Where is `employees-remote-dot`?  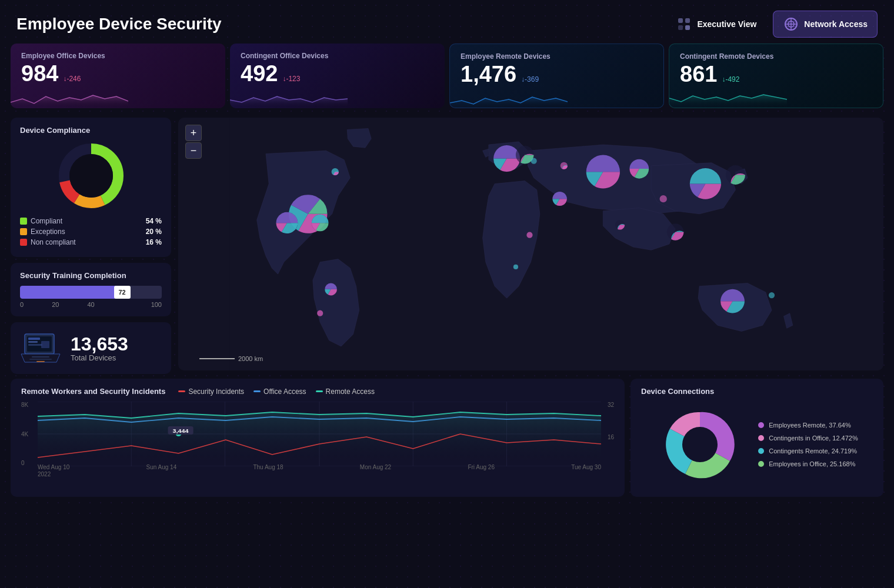 employees-remote-dot is located at coordinates (761, 425).